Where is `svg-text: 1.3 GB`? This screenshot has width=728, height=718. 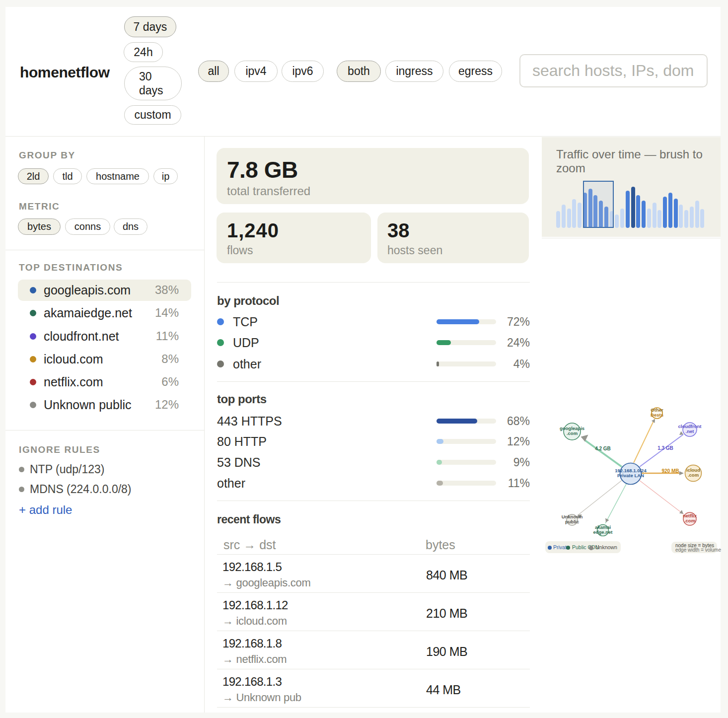
svg-text: 1.3 GB is located at coordinates (665, 448).